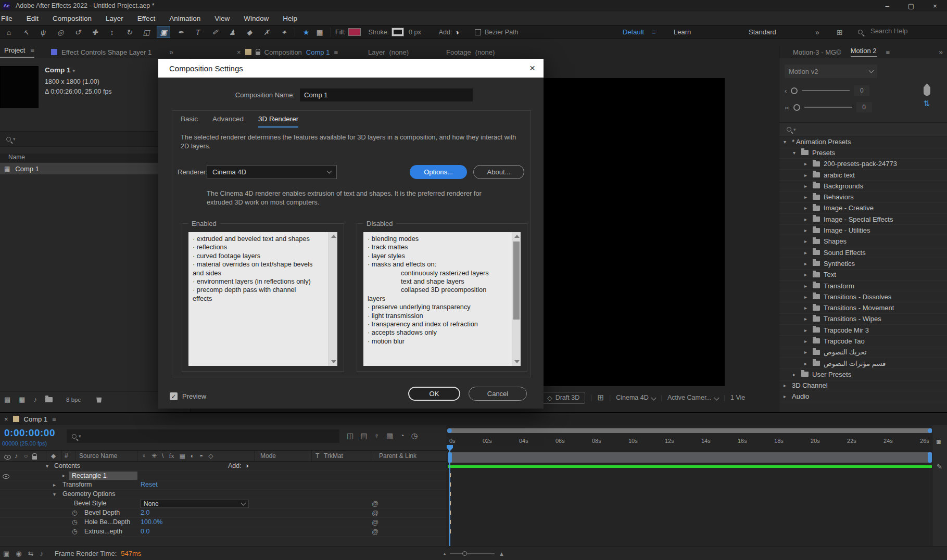  What do you see at coordinates (201, 456) in the screenshot?
I see `adjustment-layer-icon: ◓` at bounding box center [201, 456].